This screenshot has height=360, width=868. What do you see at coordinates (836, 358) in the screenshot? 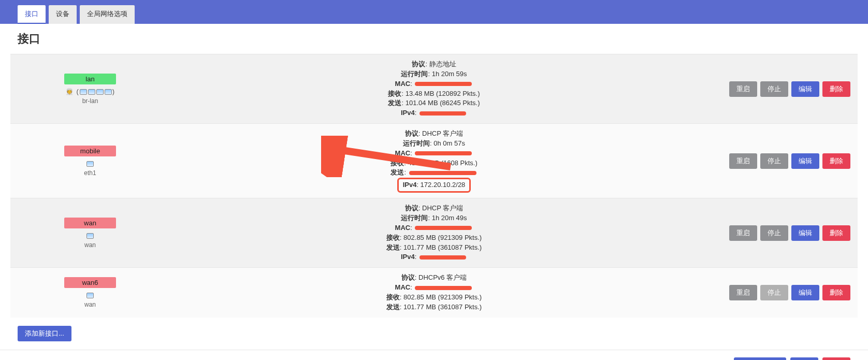
I see `reset-button: 复位` at bounding box center [836, 358].